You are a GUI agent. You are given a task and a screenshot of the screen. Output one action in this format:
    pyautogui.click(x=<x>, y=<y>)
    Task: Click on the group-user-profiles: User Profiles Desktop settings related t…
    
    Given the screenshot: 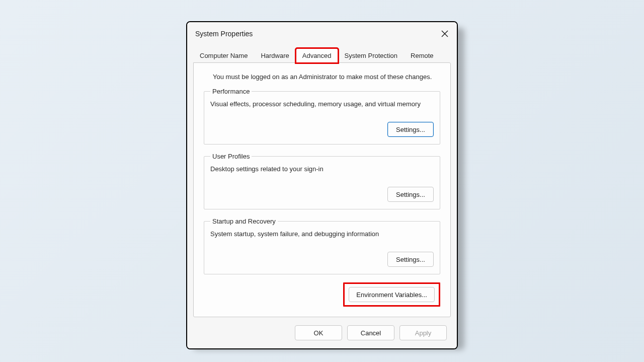 What is the action you would take?
    pyautogui.click(x=322, y=181)
    